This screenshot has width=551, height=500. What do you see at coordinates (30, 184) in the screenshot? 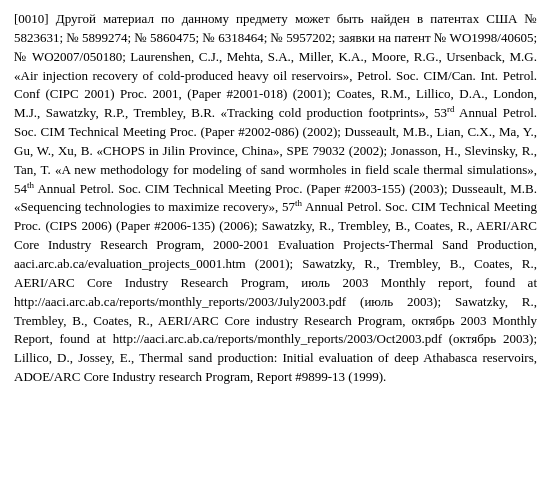
I see `superscript-2: th` at bounding box center [30, 184].